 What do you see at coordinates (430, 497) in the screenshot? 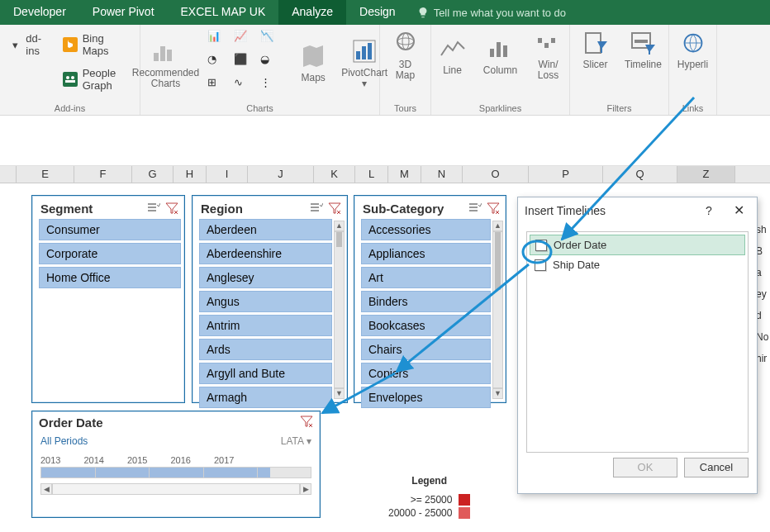
I see `map-legend: Legend >= 25000 20000 - 25000` at bounding box center [430, 497].